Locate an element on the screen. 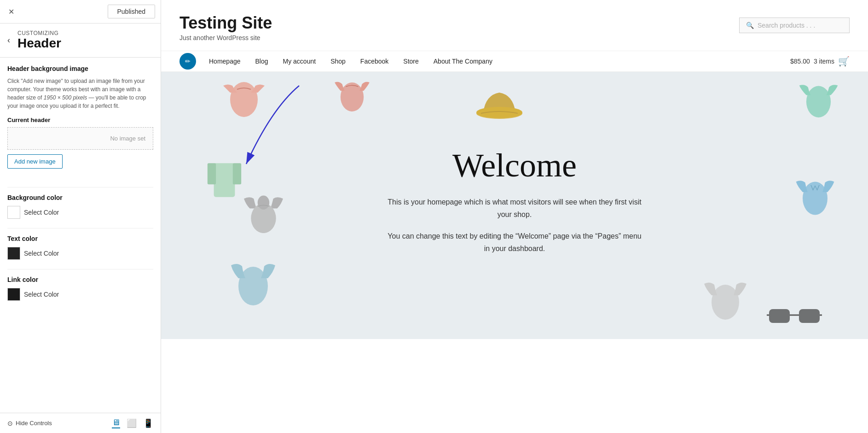  cart-area: $85.00 3 items 🛒 is located at coordinates (820, 61).